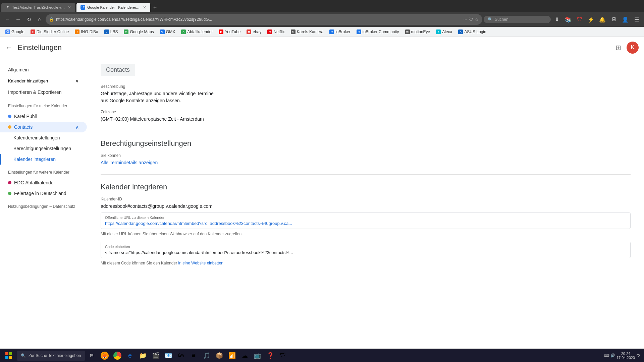 The image size is (644, 362). I want to click on bookmark-siedler: S Die Siedler Online, so click(50, 32).